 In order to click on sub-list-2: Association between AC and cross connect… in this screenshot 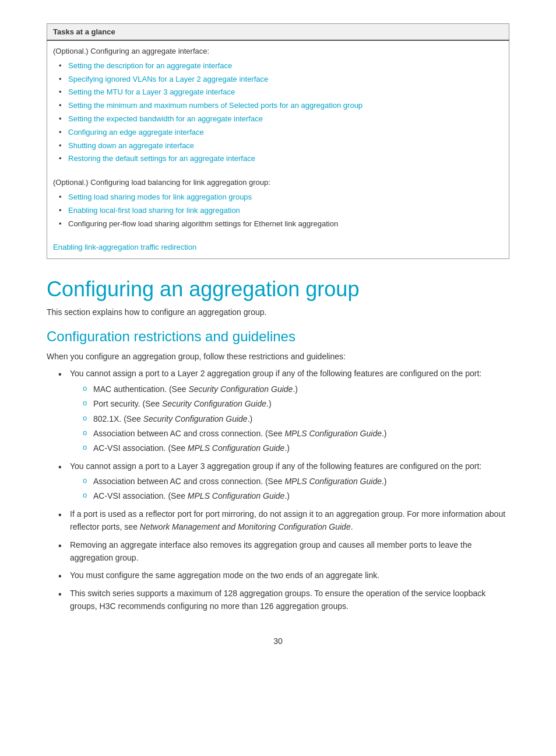, I will do `click(290, 489)`.